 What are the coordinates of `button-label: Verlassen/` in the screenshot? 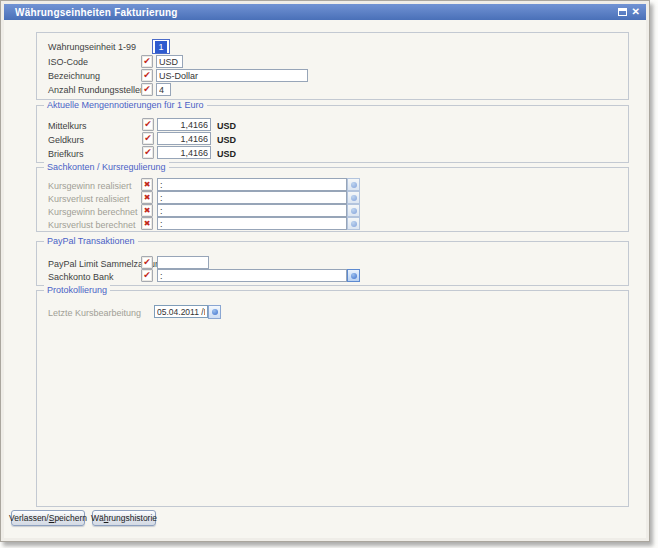 It's located at (29, 518).